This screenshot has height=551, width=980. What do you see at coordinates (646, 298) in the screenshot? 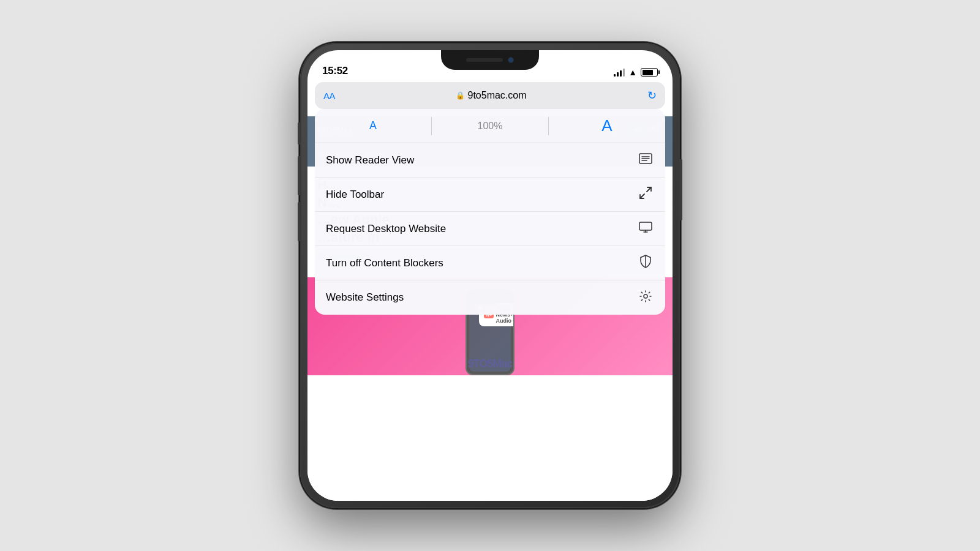
I see `gear-icon` at bounding box center [646, 298].